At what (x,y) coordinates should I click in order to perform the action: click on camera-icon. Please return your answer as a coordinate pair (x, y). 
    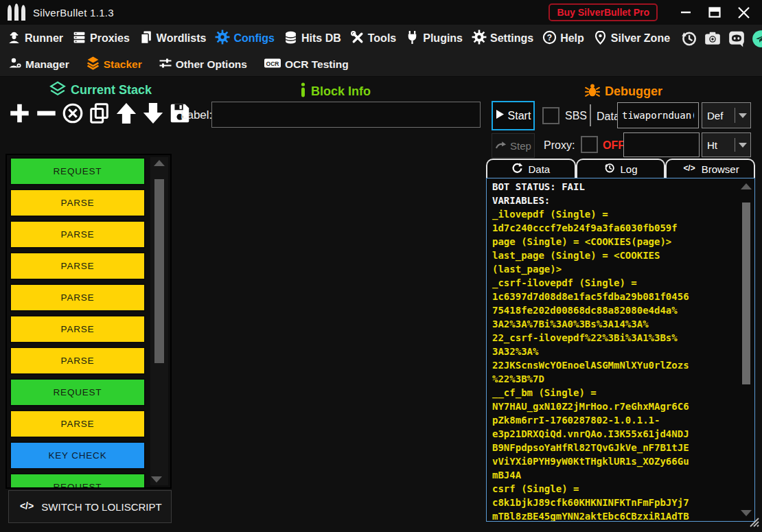
    Looking at the image, I should click on (713, 38).